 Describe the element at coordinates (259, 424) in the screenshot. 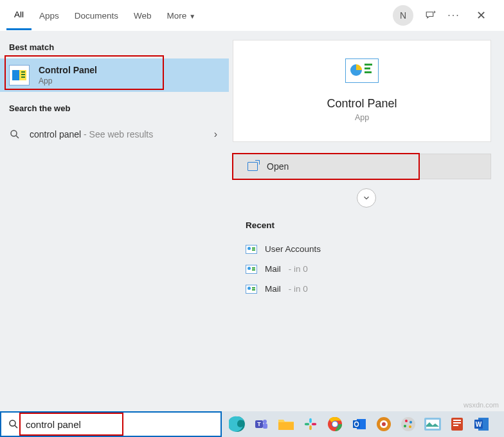

I see `svg-text: T` at that location.